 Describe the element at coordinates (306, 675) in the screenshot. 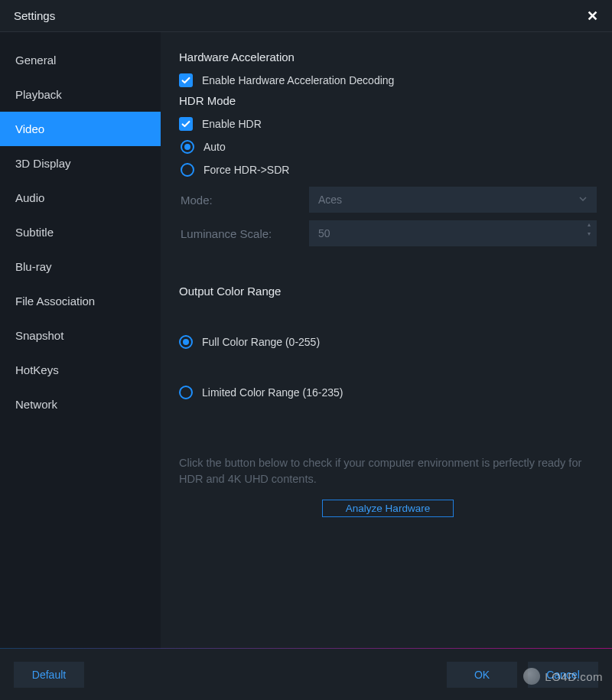

I see `dialog-footer: Default OK Cancel` at that location.